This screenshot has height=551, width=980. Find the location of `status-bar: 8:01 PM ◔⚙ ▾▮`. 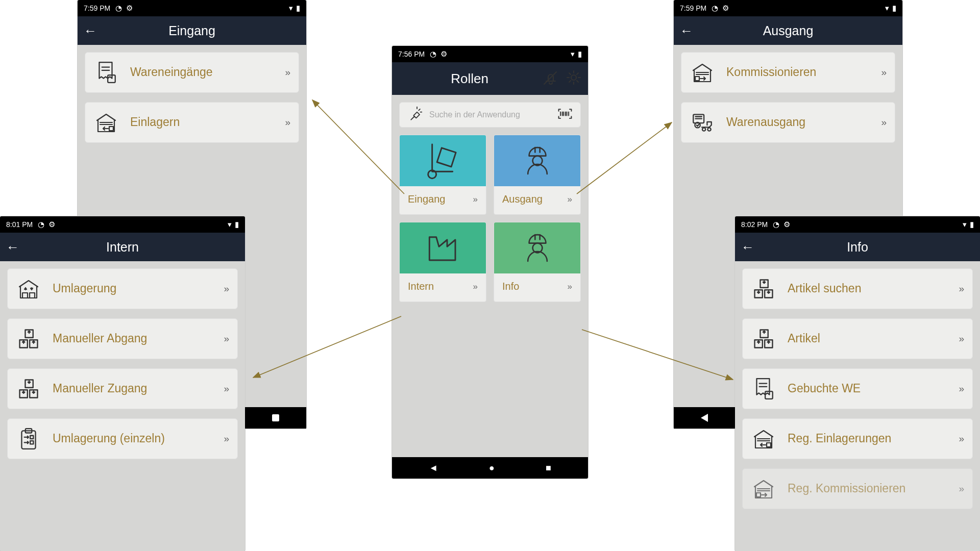

status-bar: 8:01 PM ◔⚙ ▾▮ is located at coordinates (122, 224).